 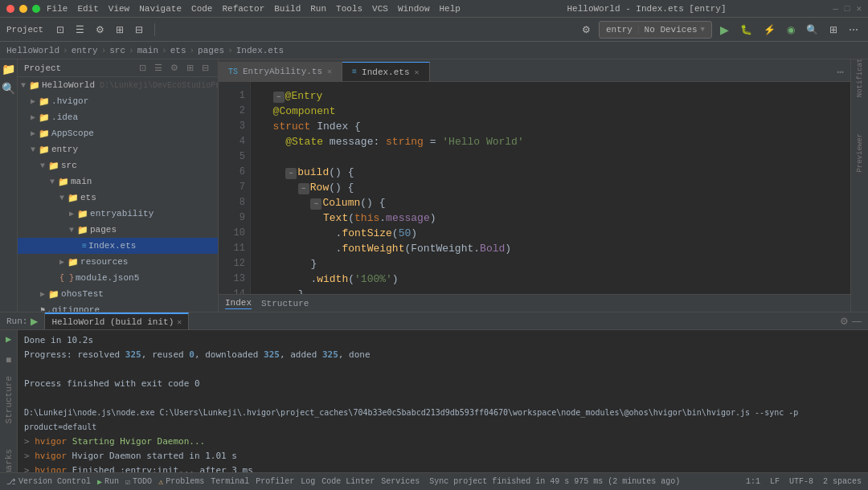 I want to click on menu-view: View, so click(x=119, y=9).